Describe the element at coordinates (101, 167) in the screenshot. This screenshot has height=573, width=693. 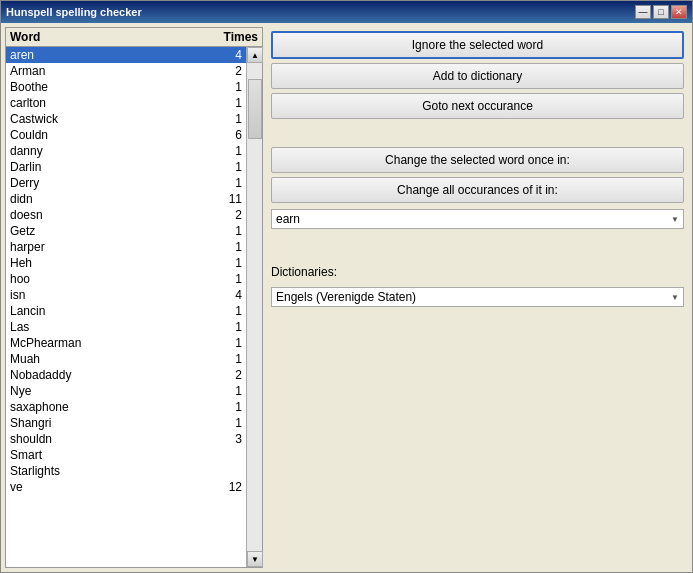
I see `word-cell: Darlin` at that location.